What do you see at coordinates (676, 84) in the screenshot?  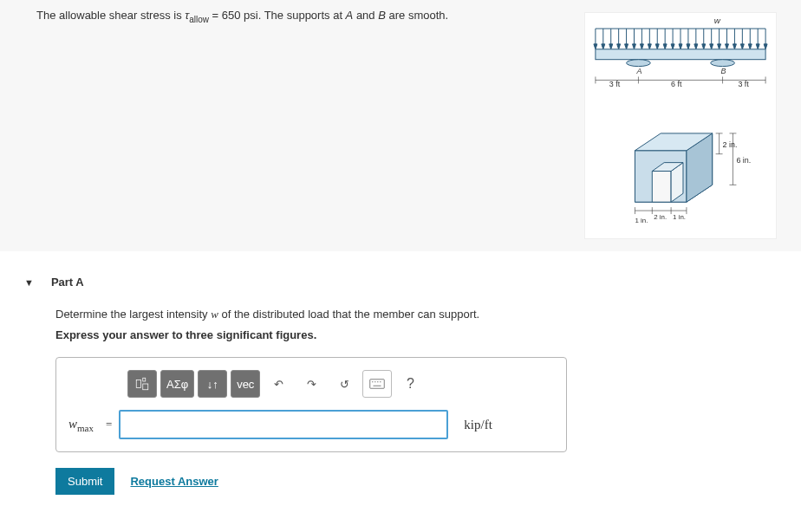 I see `svg-text: 6 ft` at bounding box center [676, 84].